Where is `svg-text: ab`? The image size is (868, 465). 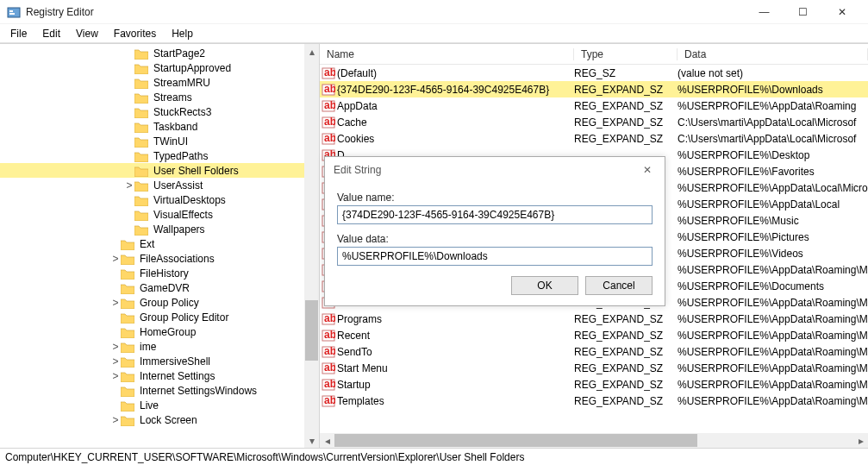
svg-text: ab is located at coordinates (329, 368).